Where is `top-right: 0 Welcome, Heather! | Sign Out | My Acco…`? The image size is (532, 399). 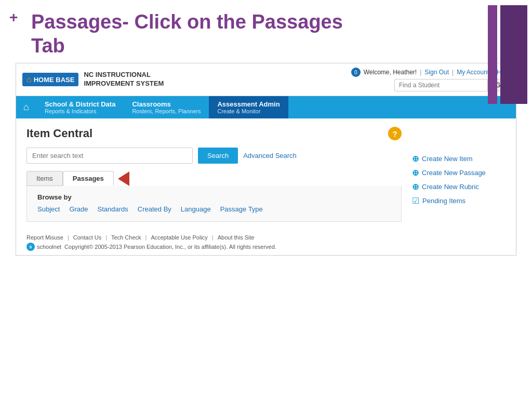 top-right: 0 Welcome, Heather! | Sign Out | My Acco… is located at coordinates (430, 79).